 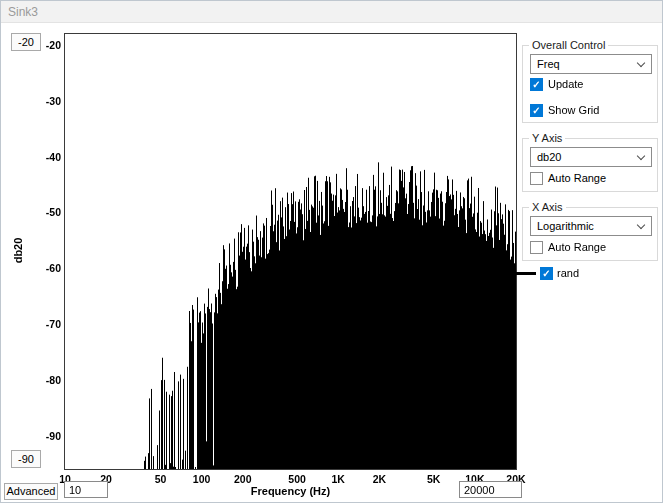 I want to click on x-auto-range-checkbox, so click(x=536, y=248).